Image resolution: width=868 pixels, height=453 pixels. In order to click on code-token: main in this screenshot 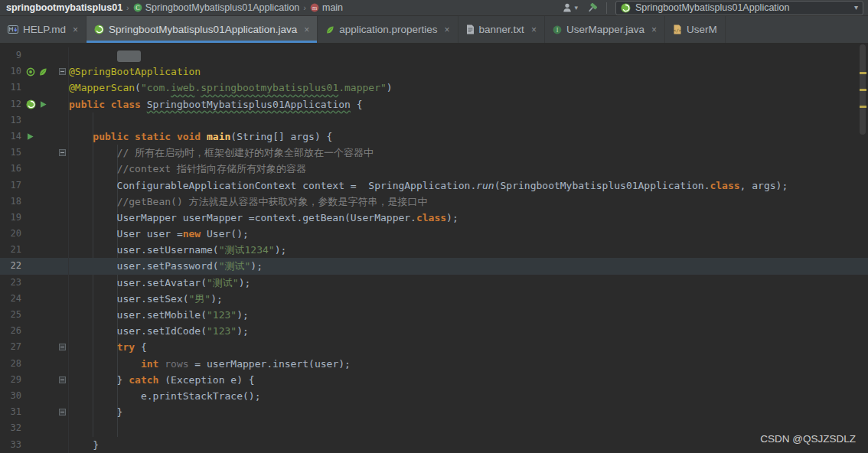, I will do `click(219, 136)`.